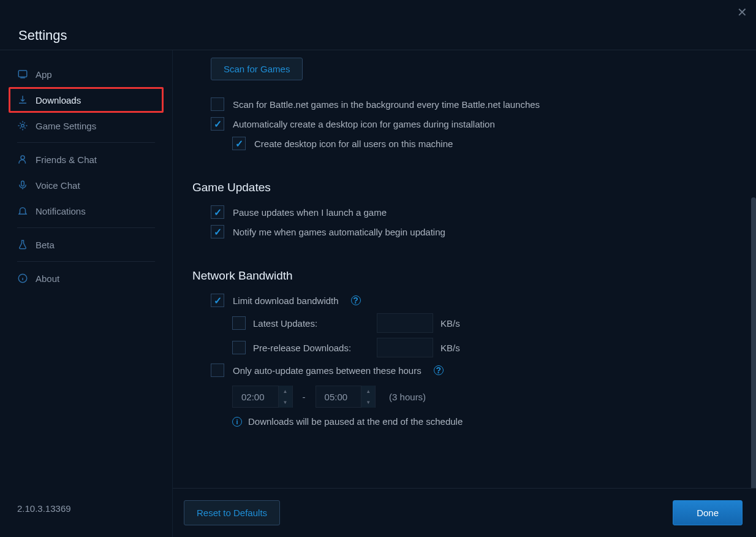 This screenshot has width=756, height=537. What do you see at coordinates (239, 323) in the screenshot?
I see `checkbox-latest-updates` at bounding box center [239, 323].